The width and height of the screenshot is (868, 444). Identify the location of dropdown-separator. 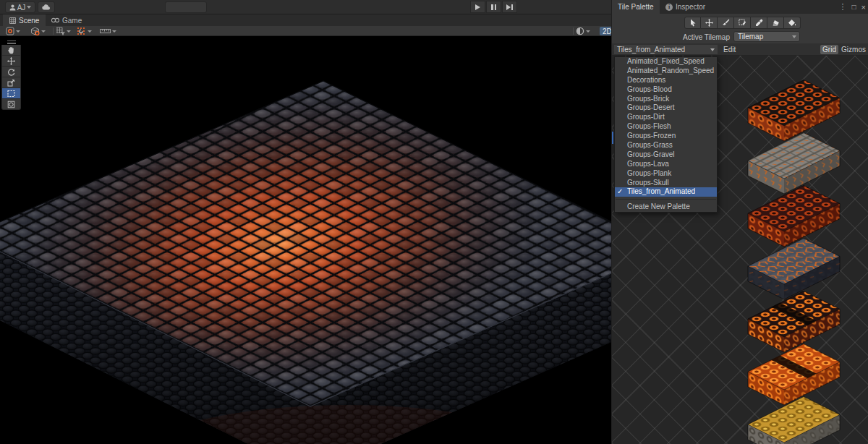
(665, 200).